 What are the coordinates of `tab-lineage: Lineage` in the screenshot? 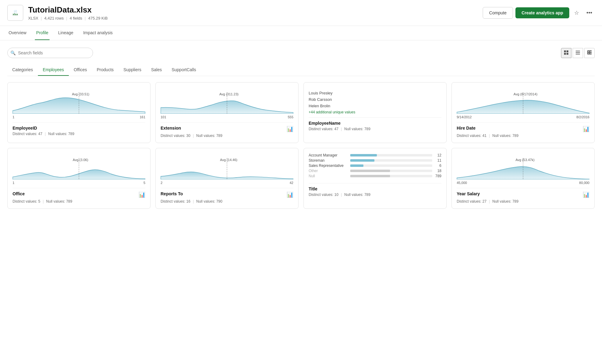 It's located at (66, 33).